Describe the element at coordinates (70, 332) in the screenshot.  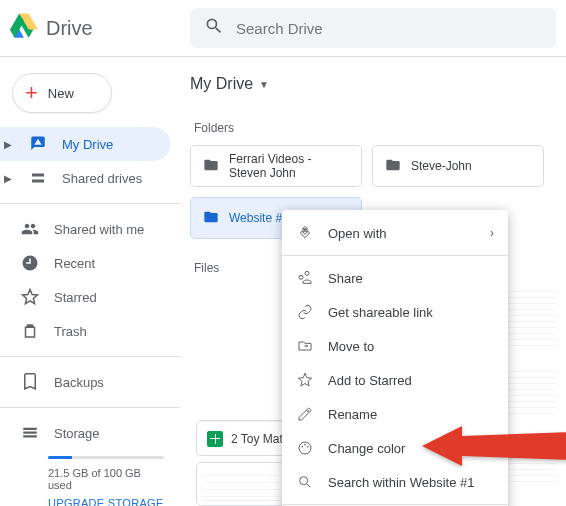
I see `sidebar-item-label: Trash` at that location.